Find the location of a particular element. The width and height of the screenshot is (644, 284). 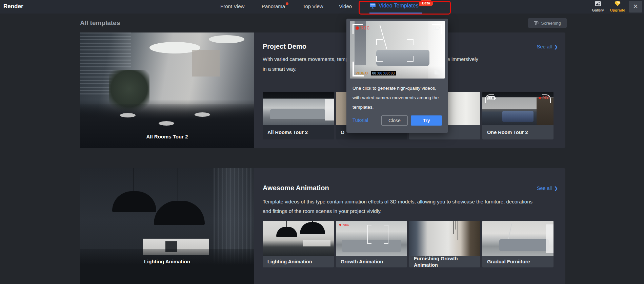

active-tab-underline is located at coordinates (396, 13).